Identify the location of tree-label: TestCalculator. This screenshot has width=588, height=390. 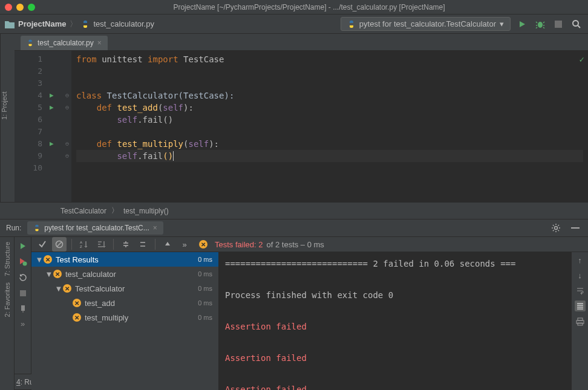
(100, 289).